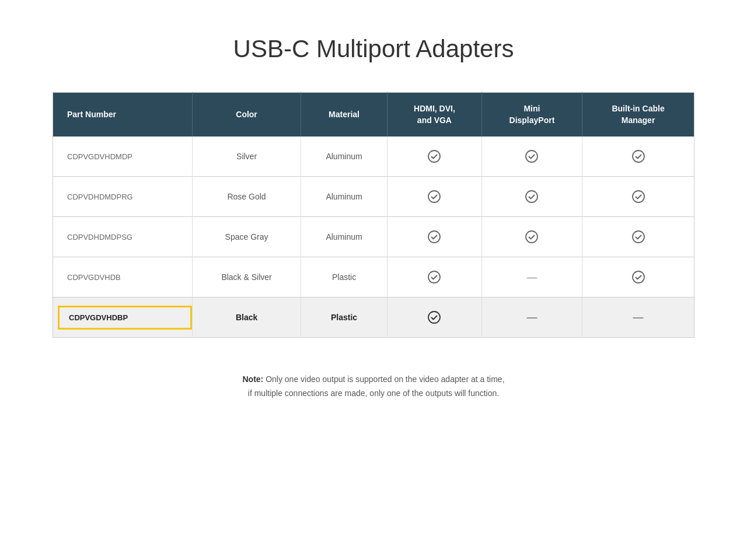 This screenshot has width=747, height=560. What do you see at coordinates (374, 394) in the screenshot?
I see `note-line-2: if multiple connections are made, only o…` at bounding box center [374, 394].